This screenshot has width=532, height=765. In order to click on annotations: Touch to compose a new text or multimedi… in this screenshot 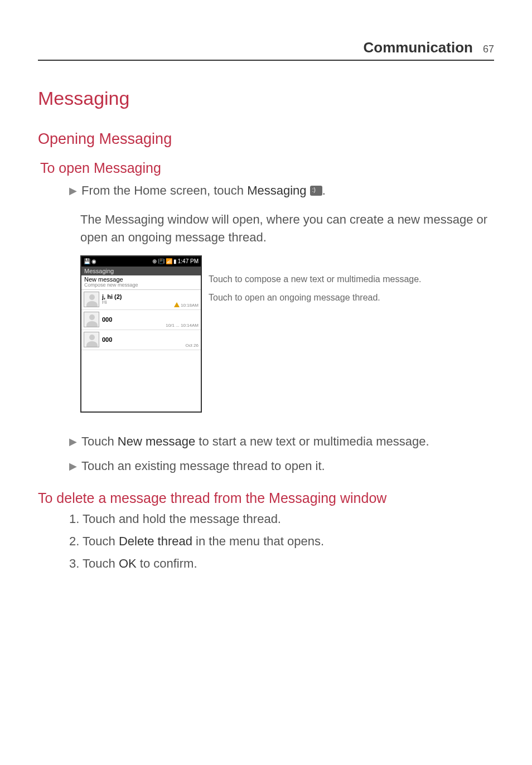, I will do `click(315, 280)`.